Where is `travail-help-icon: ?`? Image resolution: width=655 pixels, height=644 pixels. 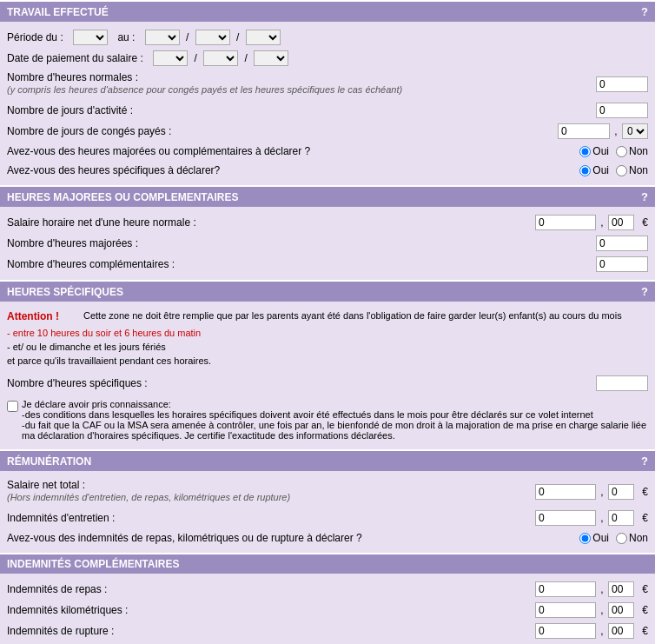 travail-help-icon: ? is located at coordinates (645, 12).